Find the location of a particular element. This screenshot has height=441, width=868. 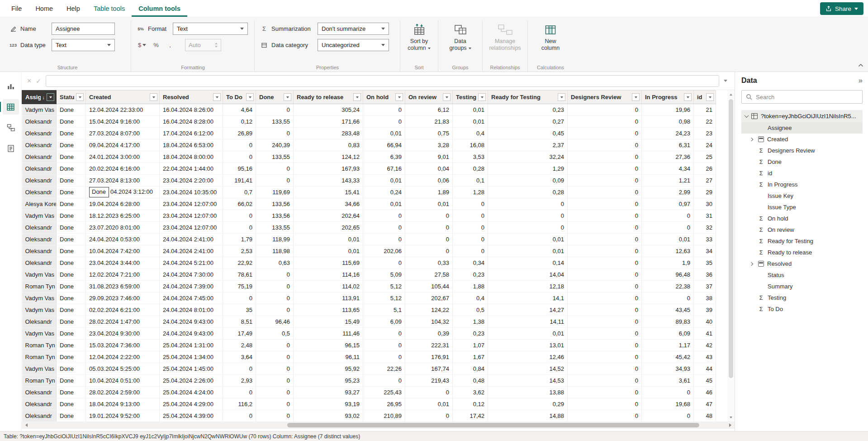

cell: 210,89 is located at coordinates (384, 416).